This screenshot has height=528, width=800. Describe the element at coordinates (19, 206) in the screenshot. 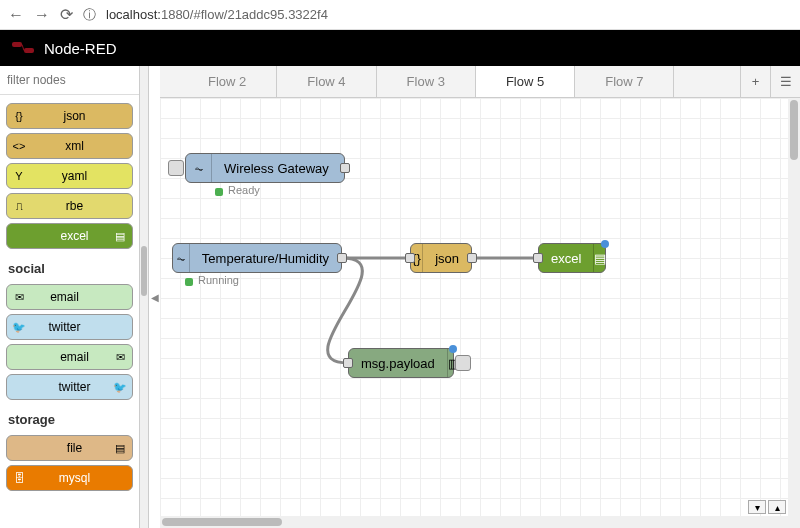

I see `rbe-icon: ⎍` at that location.